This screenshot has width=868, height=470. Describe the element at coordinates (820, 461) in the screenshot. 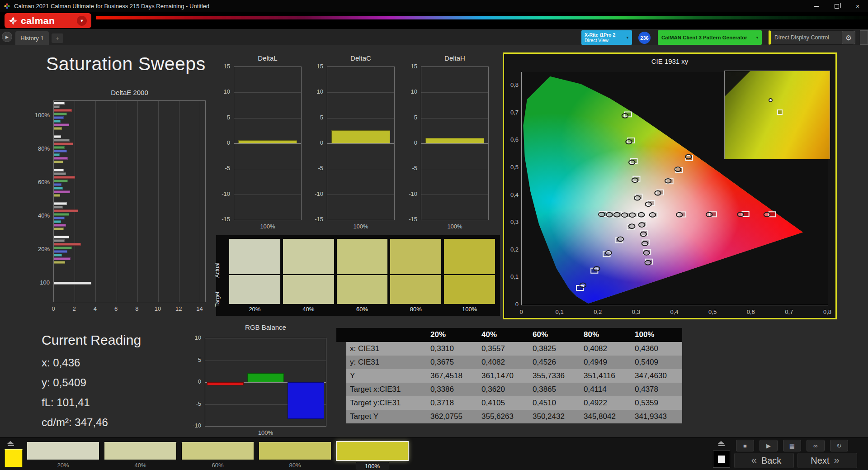

I see `next-label: Next` at that location.